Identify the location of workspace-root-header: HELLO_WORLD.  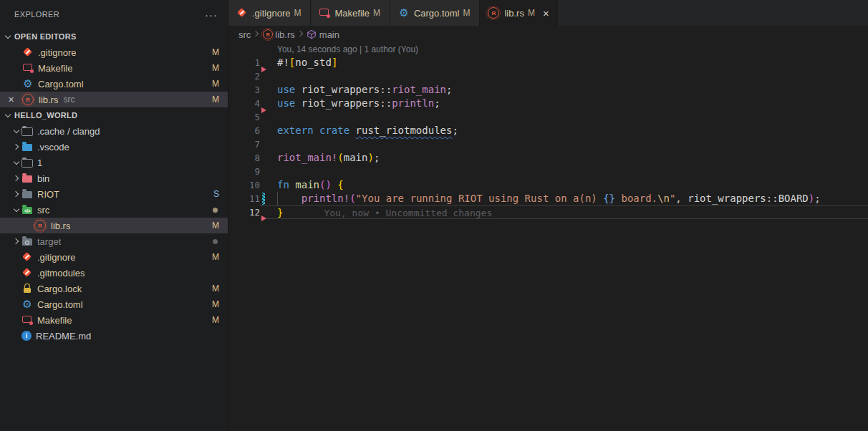
(114, 115).